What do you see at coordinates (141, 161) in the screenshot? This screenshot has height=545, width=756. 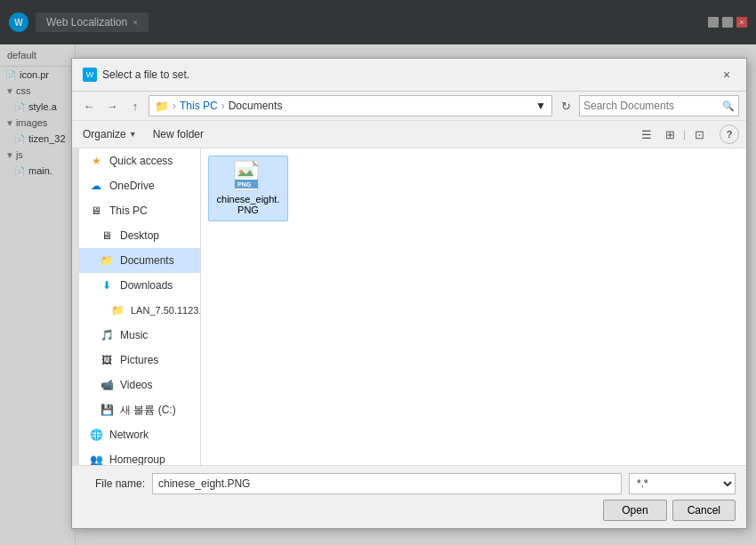 I see `quick-access-label: Quick access` at bounding box center [141, 161].